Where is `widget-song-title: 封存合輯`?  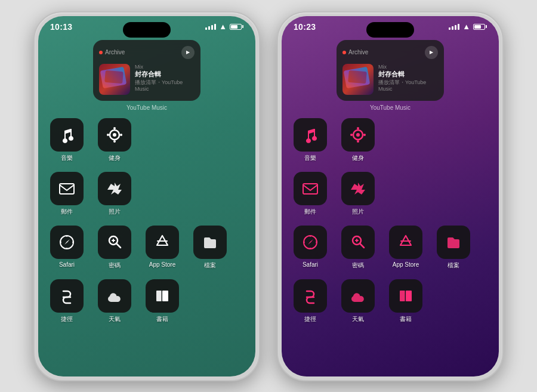
widget-song-title: 封存合輯 is located at coordinates (165, 74).